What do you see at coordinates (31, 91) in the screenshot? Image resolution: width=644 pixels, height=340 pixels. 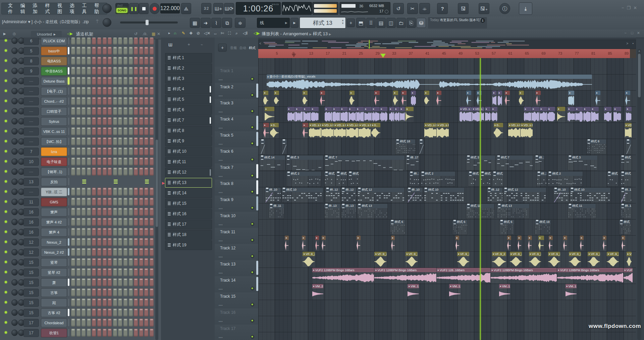 I see `channel-target-box: ---` at bounding box center [31, 91].